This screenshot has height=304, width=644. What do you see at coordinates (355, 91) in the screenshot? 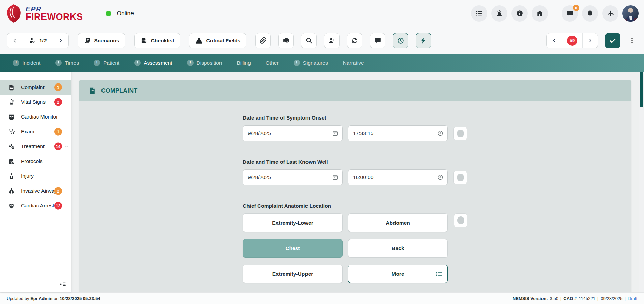
I see `complaint-section-header: COMPLAINT` at bounding box center [355, 91].